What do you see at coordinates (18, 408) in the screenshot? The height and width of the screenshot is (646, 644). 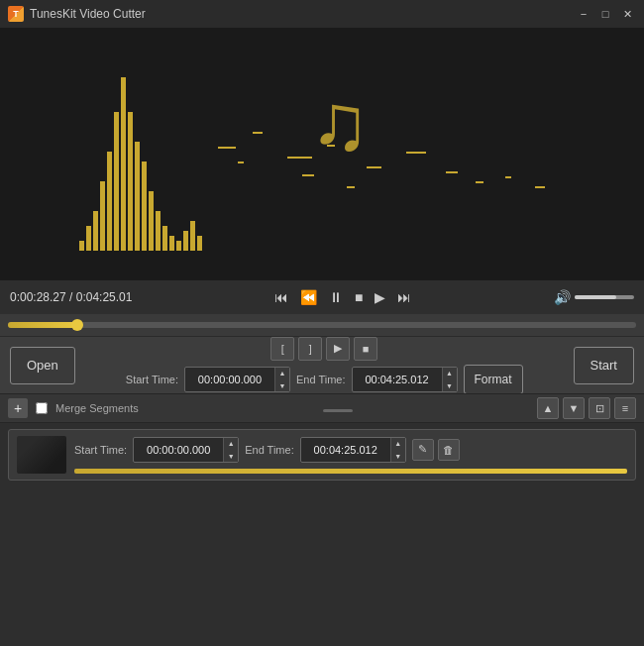 I see `add-segment-button: +` at bounding box center [18, 408].